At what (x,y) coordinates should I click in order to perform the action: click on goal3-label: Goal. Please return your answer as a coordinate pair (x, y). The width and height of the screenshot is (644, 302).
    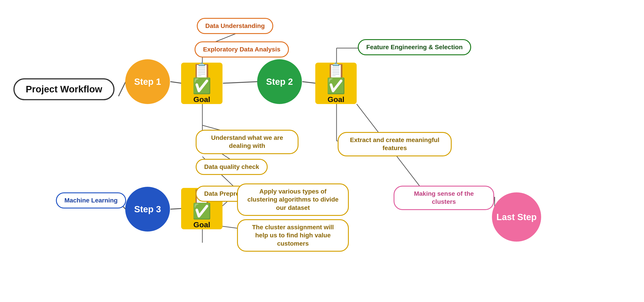
    Looking at the image, I should click on (202, 224).